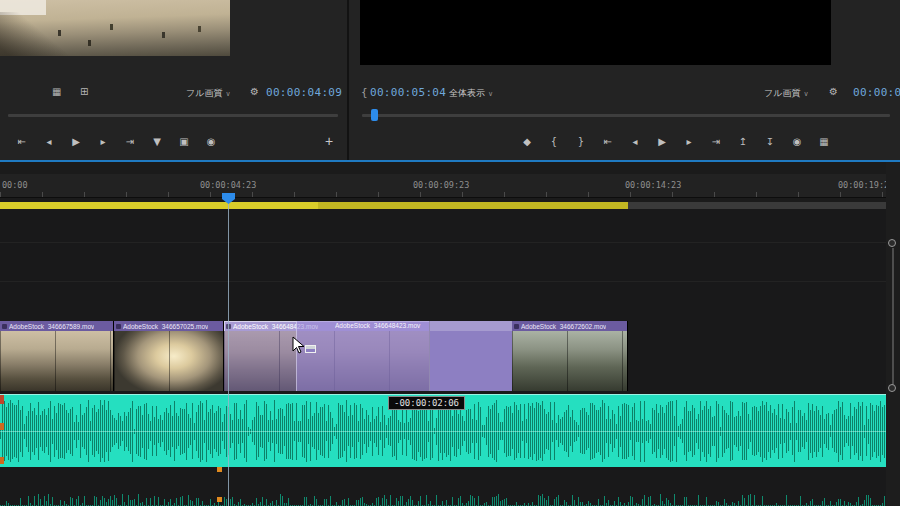  I want to click on in-point-brace: {, so click(364, 92).